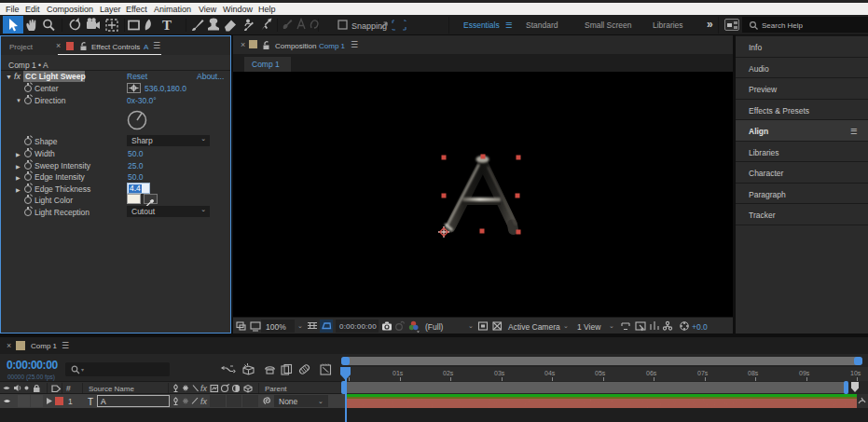 Image resolution: width=868 pixels, height=422 pixels. What do you see at coordinates (289, 402) in the screenshot?
I see `svg-text: None` at bounding box center [289, 402].